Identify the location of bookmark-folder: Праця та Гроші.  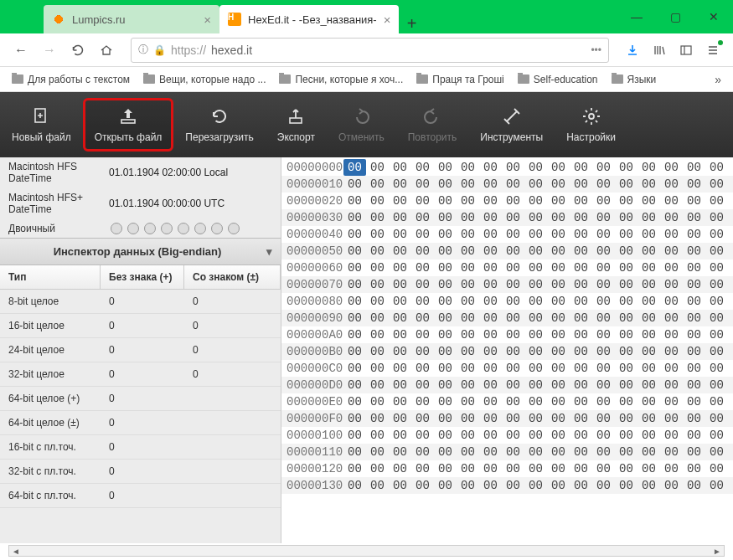
(461, 80).